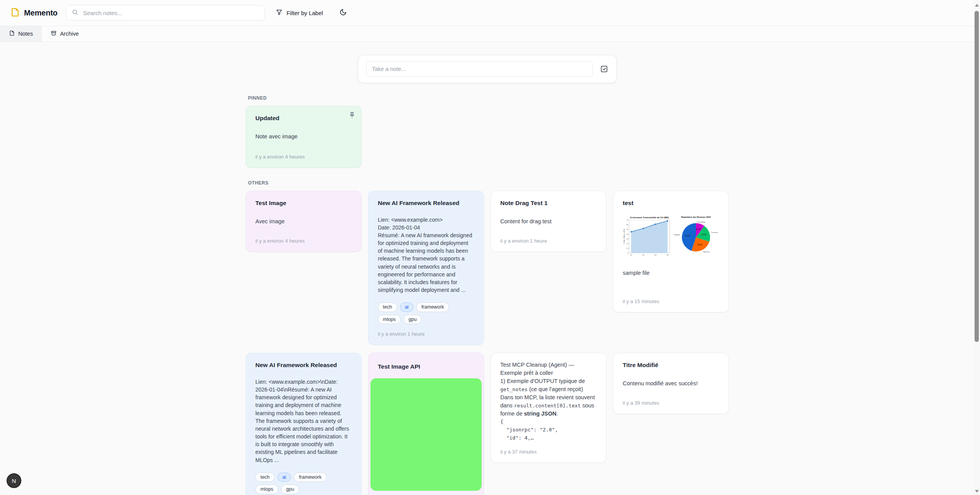 The height and width of the screenshot is (495, 980). I want to click on note-card-test-image: Test Image Avec image il y a environ 4 h…, so click(304, 221).